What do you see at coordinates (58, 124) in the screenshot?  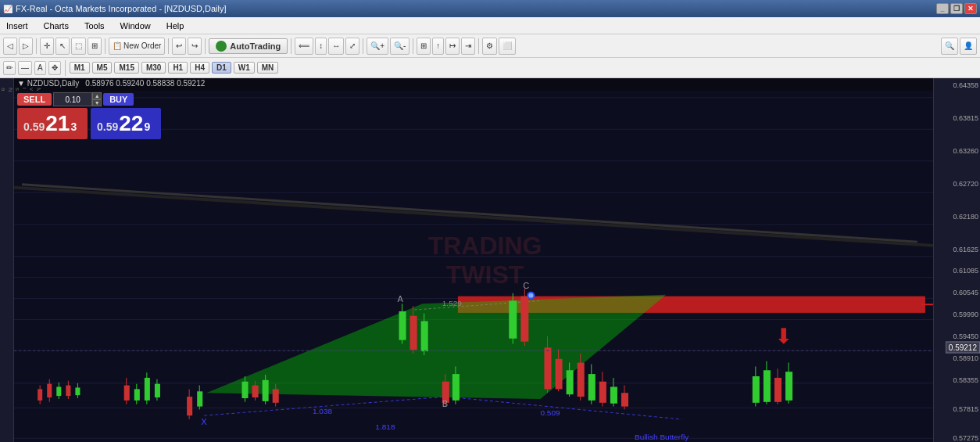 I see `sell-price-main: 21` at bounding box center [58, 124].